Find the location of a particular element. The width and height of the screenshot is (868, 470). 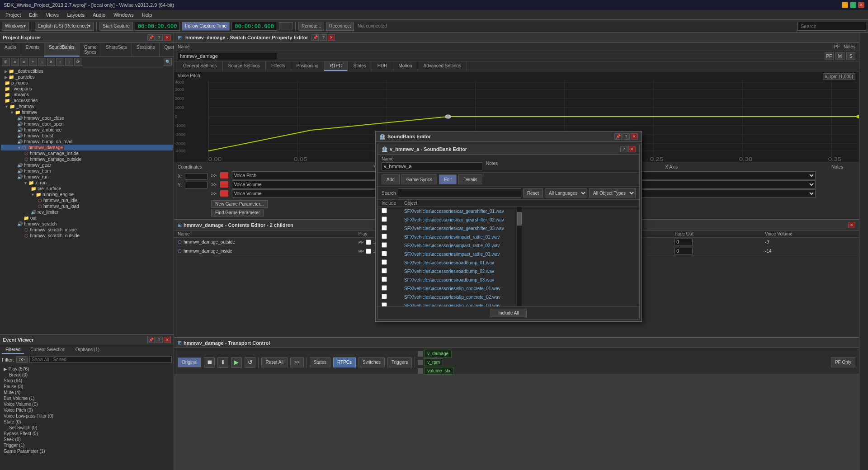

ev-bypass: Bypass Effect (0) is located at coordinates (87, 434).